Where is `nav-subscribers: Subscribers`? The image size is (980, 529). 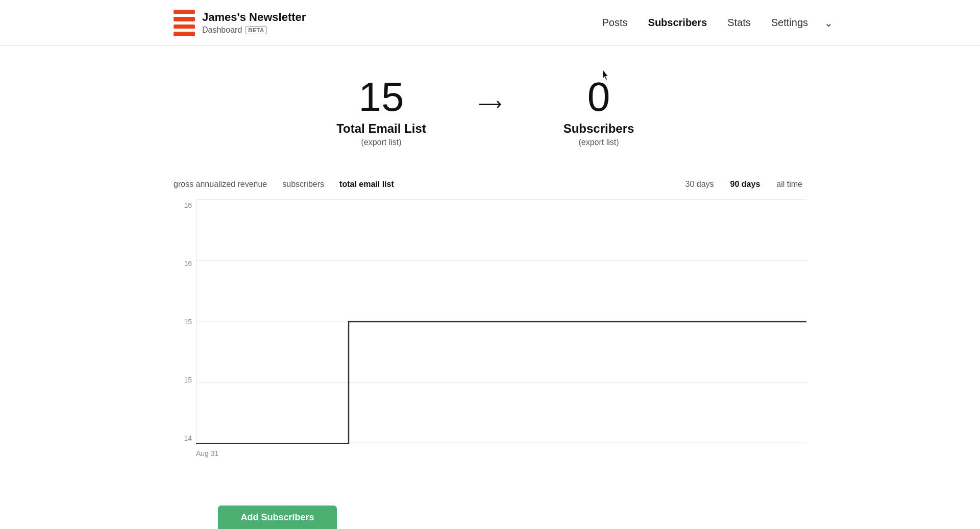 nav-subscribers: Subscribers is located at coordinates (678, 22).